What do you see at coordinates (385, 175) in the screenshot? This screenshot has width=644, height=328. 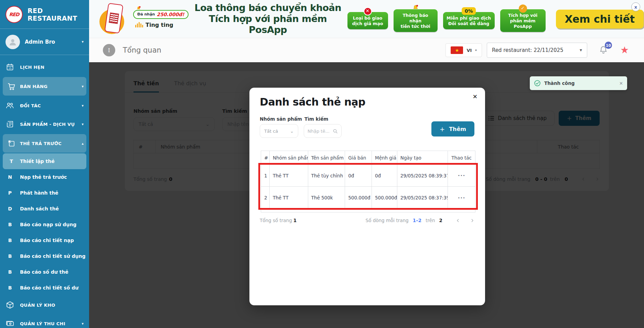 I see `cell-face-value: 0đ` at bounding box center [385, 175].